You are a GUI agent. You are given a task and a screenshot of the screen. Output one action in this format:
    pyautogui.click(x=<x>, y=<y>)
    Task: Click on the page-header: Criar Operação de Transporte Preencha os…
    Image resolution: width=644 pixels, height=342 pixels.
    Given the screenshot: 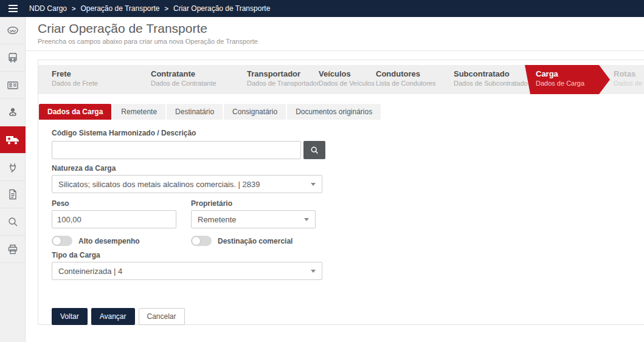 What is the action you would take?
    pyautogui.click(x=334, y=34)
    